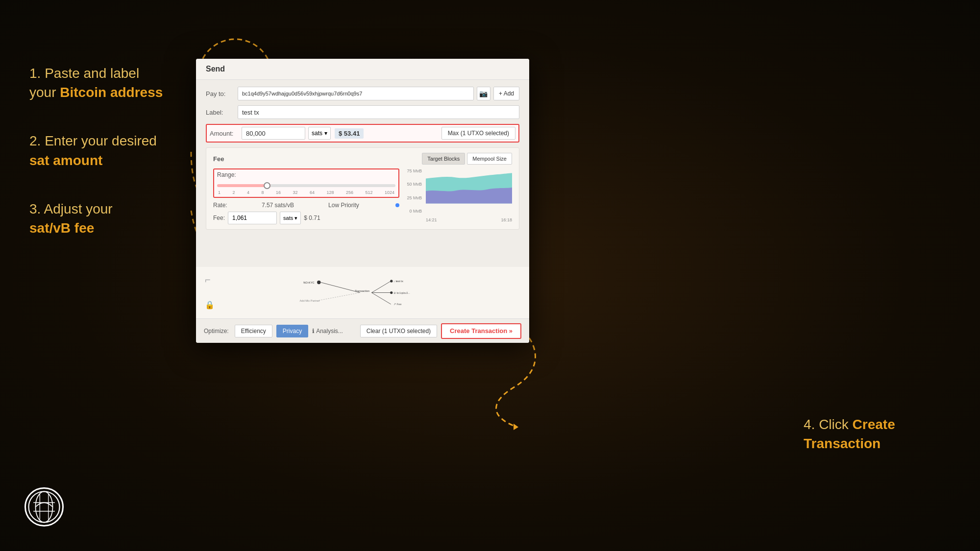 The height and width of the screenshot is (551, 980). What do you see at coordinates (225, 133) in the screenshot?
I see `amount-label: Amount:` at bounding box center [225, 133].